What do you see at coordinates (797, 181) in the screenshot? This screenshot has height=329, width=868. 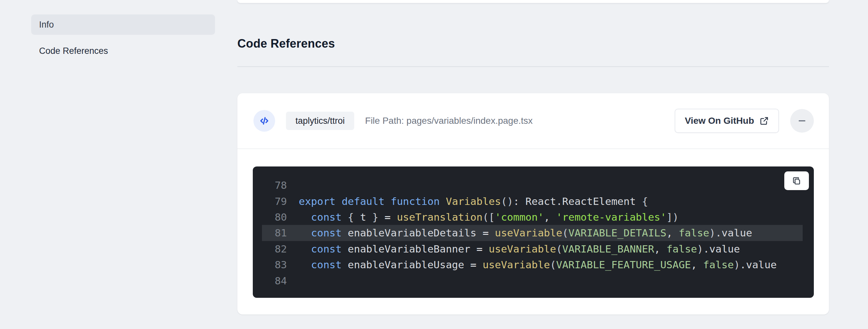 I see `copy-icon` at bounding box center [797, 181].